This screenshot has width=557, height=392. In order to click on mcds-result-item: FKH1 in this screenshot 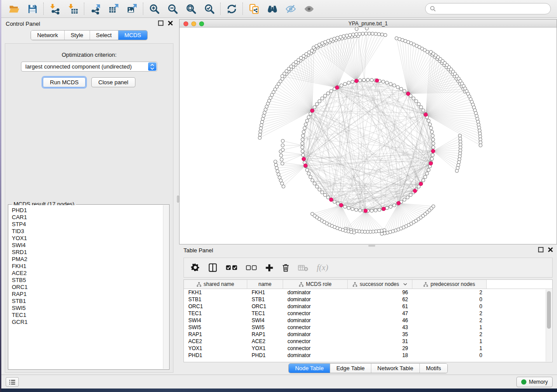, I will do `click(90, 266)`.